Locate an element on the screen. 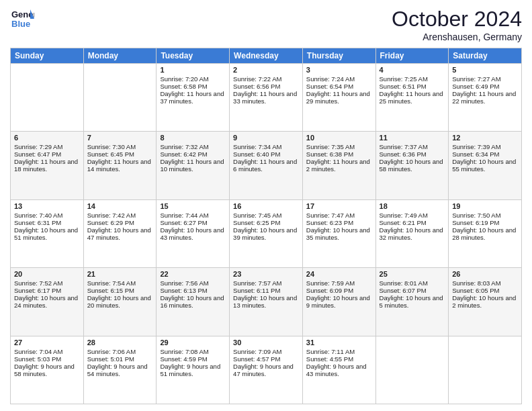  sunset-text: Sunset: 4:57 PM is located at coordinates (257, 359).